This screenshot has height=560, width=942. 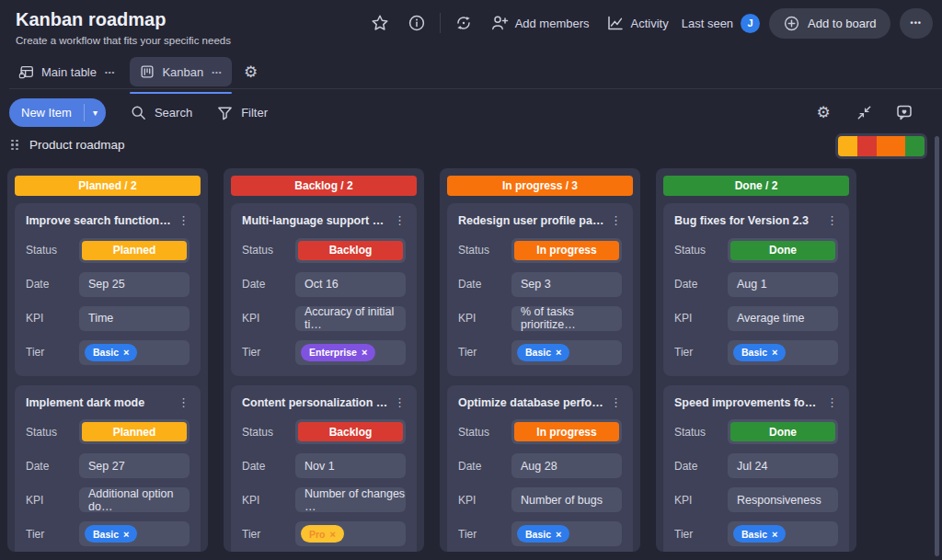 What do you see at coordinates (350, 353) in the screenshot?
I see `tier-cell: Enterprise×` at bounding box center [350, 353].